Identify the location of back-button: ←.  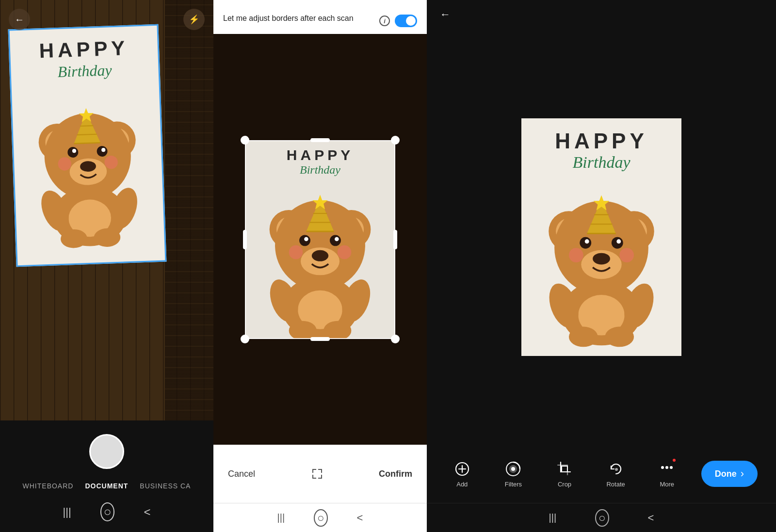
(19, 19).